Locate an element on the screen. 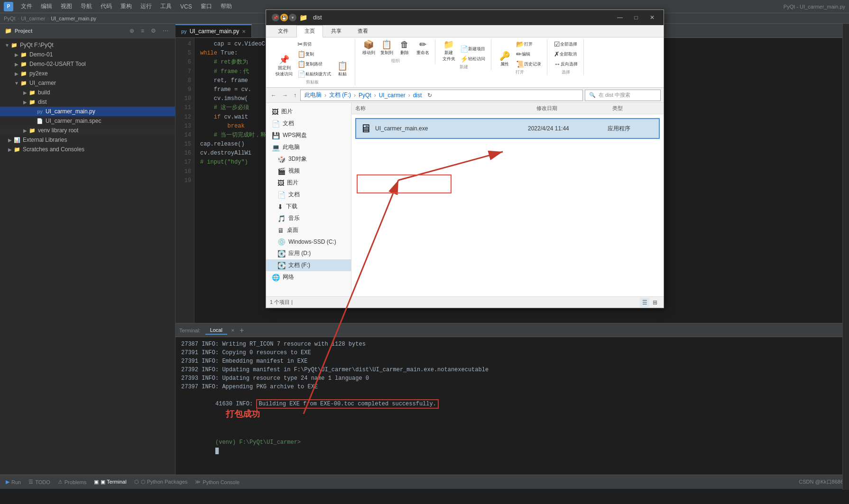 This screenshot has height=504, width=849. fe-col-date: 修改日期 is located at coordinates (574, 108).